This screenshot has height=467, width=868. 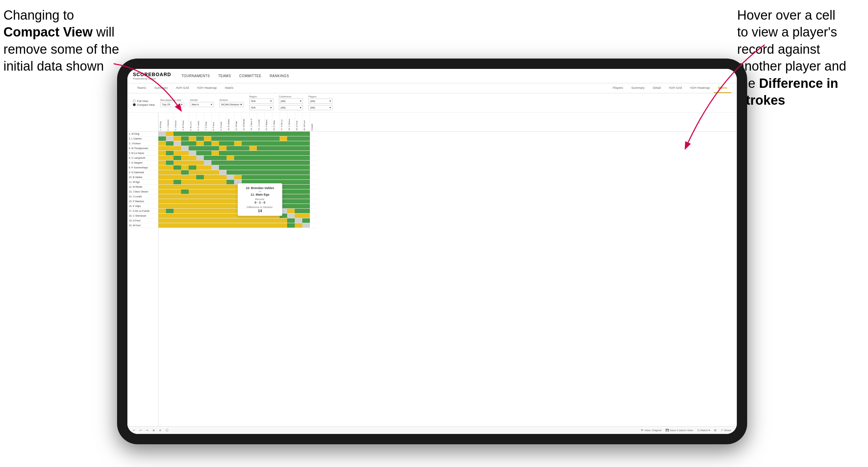 I want to click on cell-r0-c17, so click(x=291, y=134).